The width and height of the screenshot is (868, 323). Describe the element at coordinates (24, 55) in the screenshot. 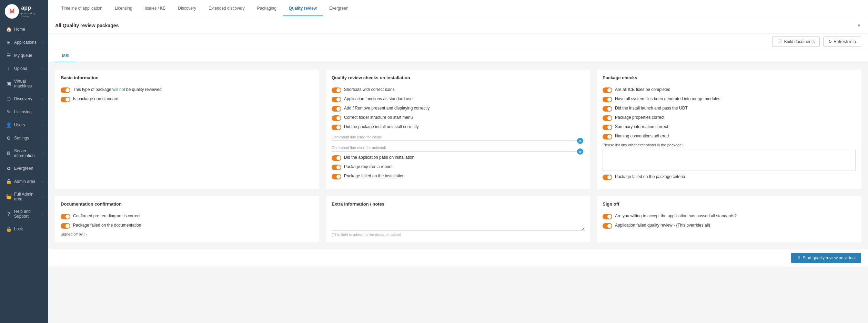

I see `sidebar-item-myqueue: ☰ My queue` at that location.